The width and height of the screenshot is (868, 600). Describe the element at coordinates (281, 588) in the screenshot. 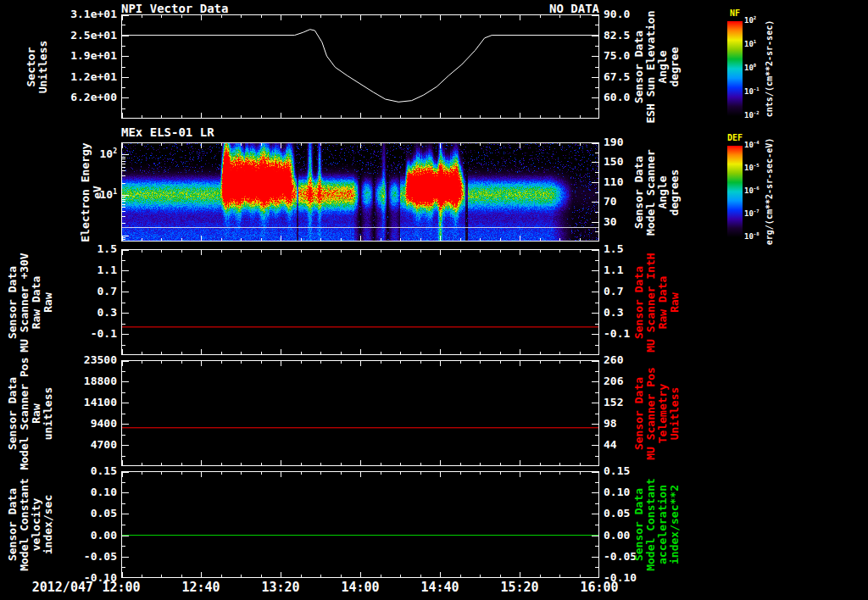

I see `x-axis-time-label: 13:20` at that location.